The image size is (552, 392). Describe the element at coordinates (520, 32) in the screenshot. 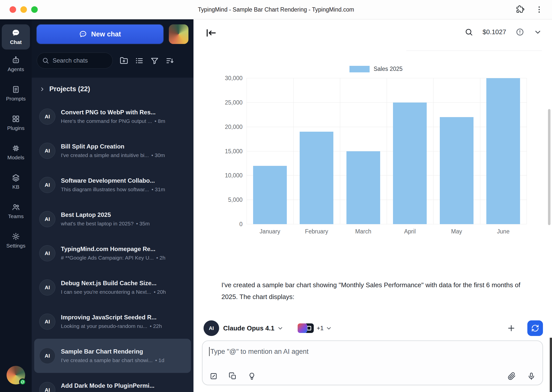

I see `cost-warning-icon` at that location.